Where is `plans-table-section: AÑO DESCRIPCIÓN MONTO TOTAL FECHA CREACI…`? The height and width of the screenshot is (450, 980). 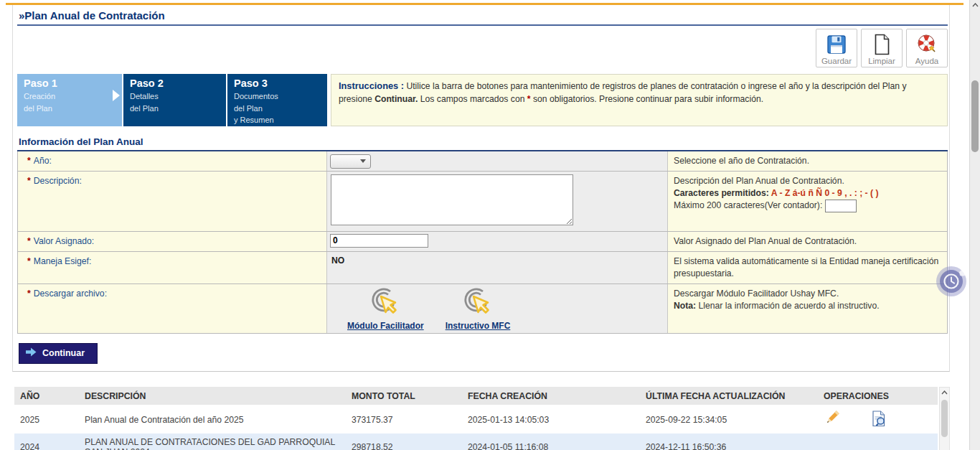
plans-table-section: AÑO DESCRIPCIÓN MONTO TOTAL FECHA CREACI… is located at coordinates (482, 418).